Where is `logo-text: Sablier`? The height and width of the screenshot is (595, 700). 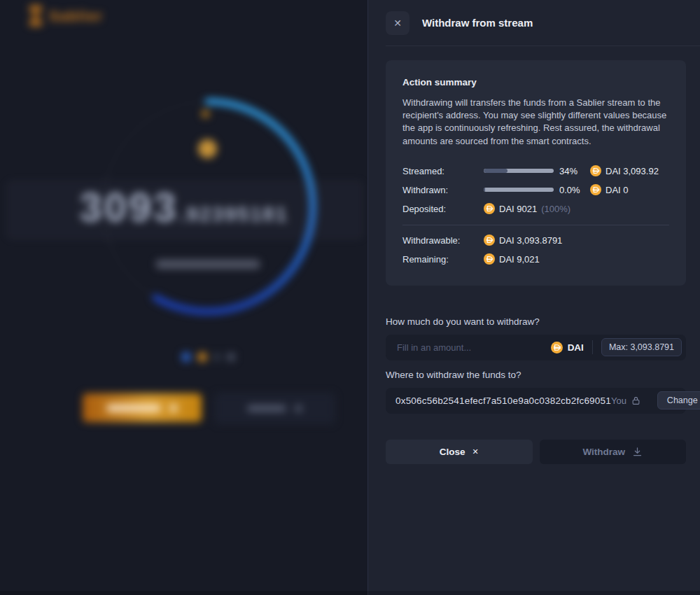
logo-text: Sablier is located at coordinates (76, 16).